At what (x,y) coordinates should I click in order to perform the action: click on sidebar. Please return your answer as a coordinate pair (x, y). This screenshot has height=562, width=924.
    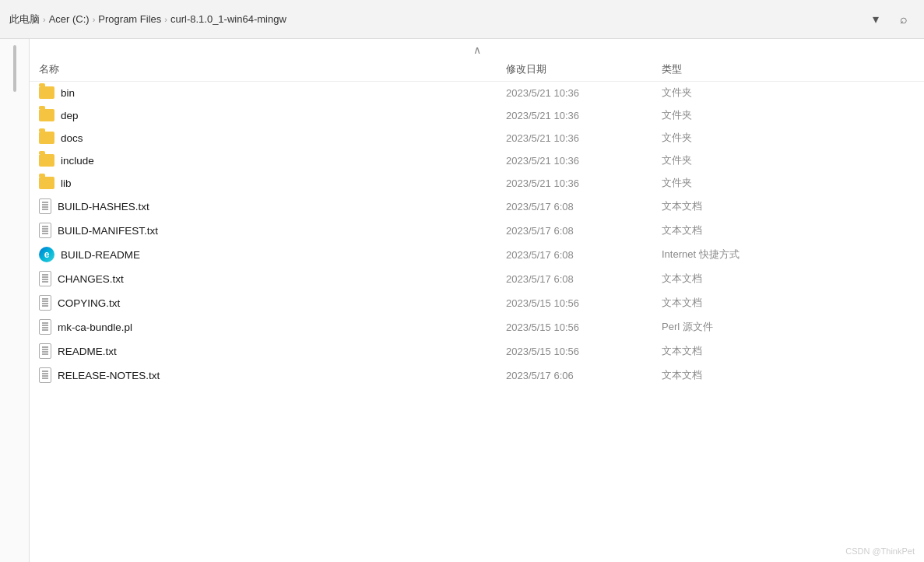
    Looking at the image, I should click on (15, 300).